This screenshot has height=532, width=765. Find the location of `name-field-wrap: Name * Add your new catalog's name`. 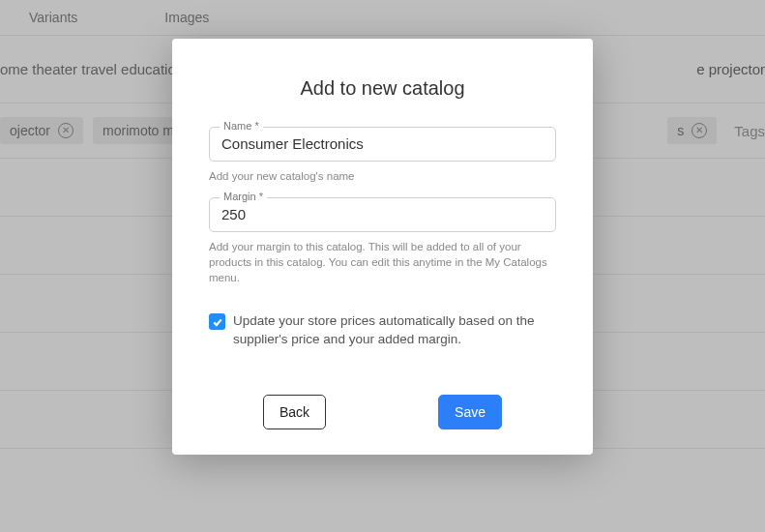

name-field-wrap: Name * Add your new catalog's name is located at coordinates (383, 155).